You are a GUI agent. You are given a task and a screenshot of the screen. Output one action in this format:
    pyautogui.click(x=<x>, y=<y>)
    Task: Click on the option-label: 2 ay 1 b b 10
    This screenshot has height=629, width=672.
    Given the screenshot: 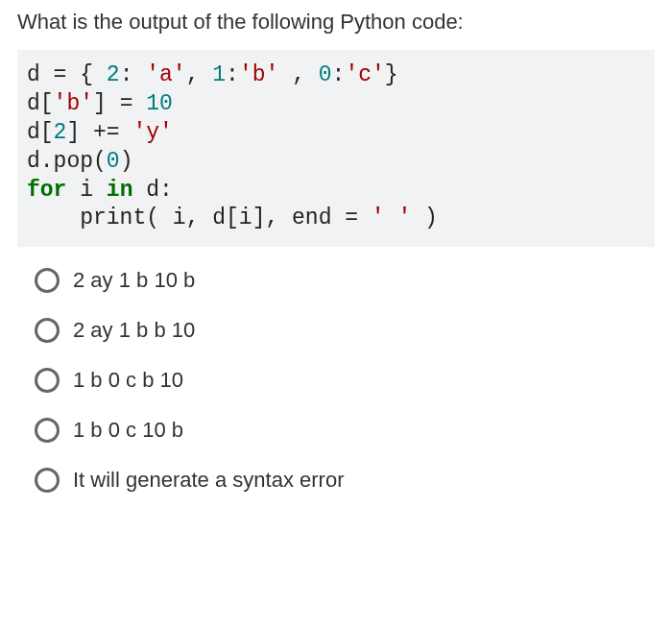 What is the action you would take?
    pyautogui.click(x=134, y=330)
    